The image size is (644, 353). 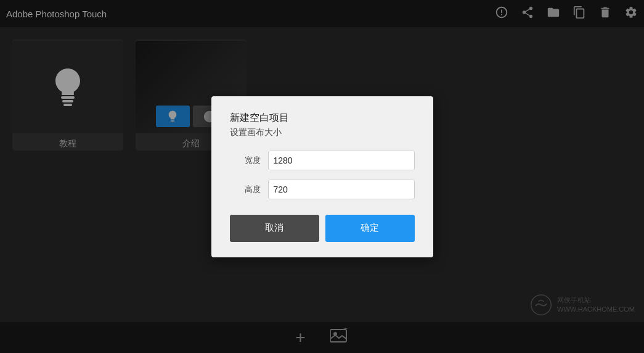 What do you see at coordinates (245, 160) in the screenshot?
I see `width-label: 宽度` at bounding box center [245, 160].